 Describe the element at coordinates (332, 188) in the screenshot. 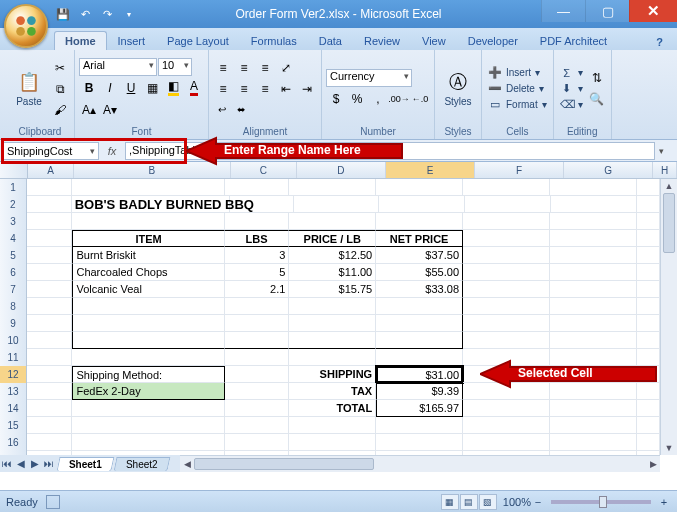

I see `cell-D1` at that location.